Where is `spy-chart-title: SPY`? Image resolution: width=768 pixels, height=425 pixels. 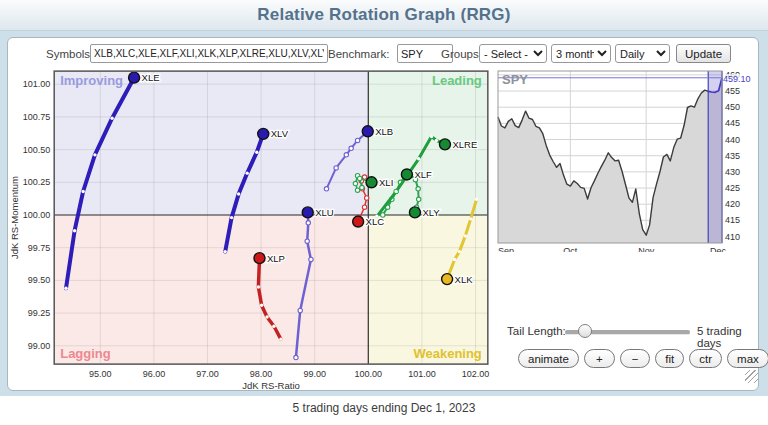 spy-chart-title: SPY is located at coordinates (515, 80).